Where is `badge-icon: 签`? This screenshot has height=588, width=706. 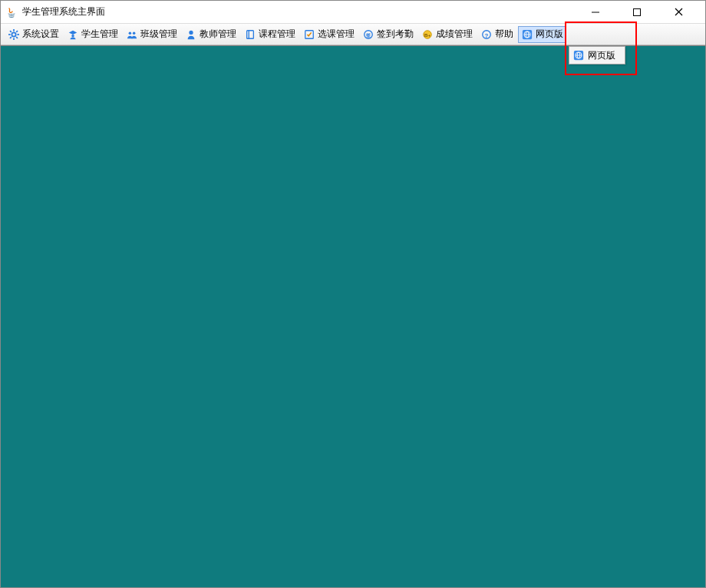
badge-icon: 签 is located at coordinates (368, 35).